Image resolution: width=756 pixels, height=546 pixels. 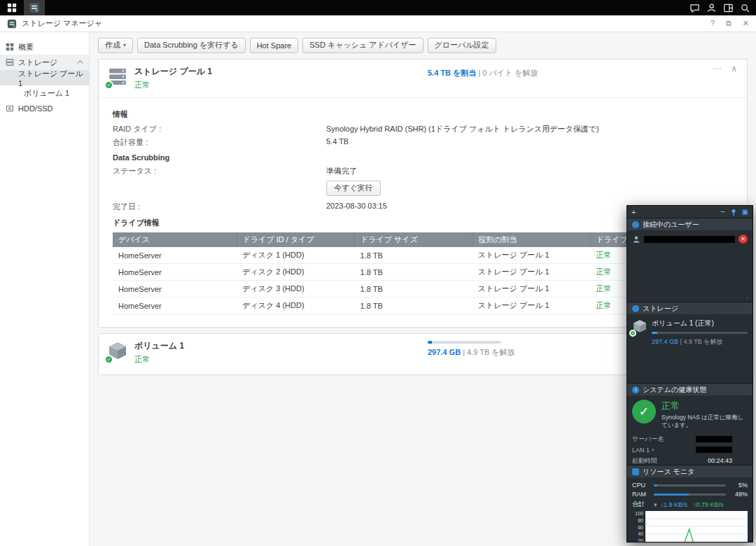 I want to click on volume-usage: 297.4 GB | 4.9 TB を解放, so click(x=487, y=349).